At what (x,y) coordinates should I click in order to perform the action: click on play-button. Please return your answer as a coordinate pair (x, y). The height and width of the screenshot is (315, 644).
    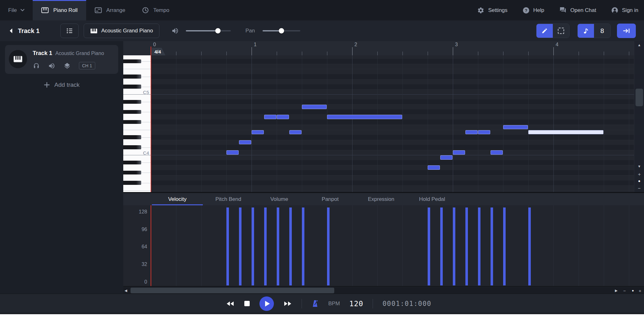
    Looking at the image, I should click on (267, 304).